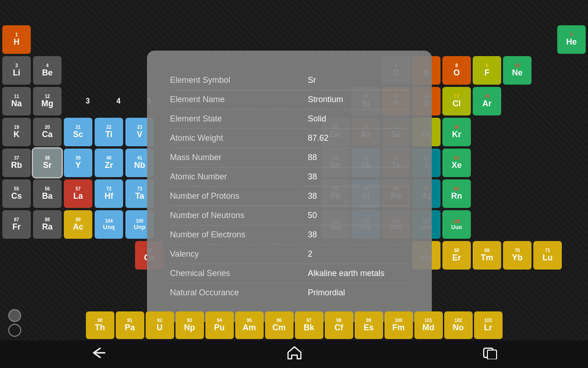 This screenshot has height=368, width=588. Describe the element at coordinates (130, 325) in the screenshot. I see `element-pa: 91 Pa` at that location.